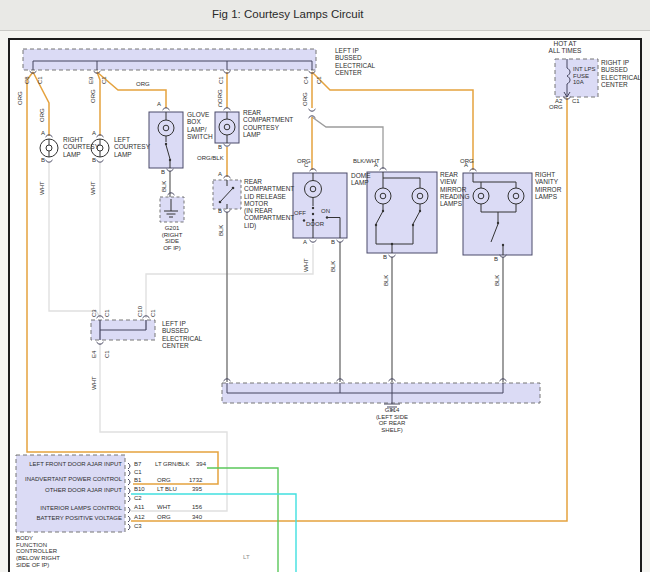 Image resolution: width=650 pixels, height=572 pixels. What do you see at coordinates (170, 60) in the screenshot?
I see `left-ip-bussed-center-top-box` at bounding box center [170, 60].